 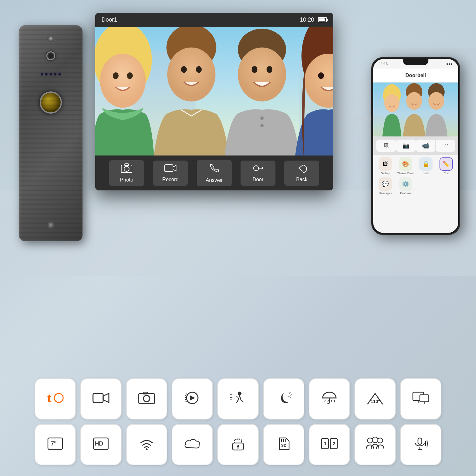 What do you see at coordinates (446, 146) in the screenshot?
I see `phone-ctrl-wave: 〰` at bounding box center [446, 146].